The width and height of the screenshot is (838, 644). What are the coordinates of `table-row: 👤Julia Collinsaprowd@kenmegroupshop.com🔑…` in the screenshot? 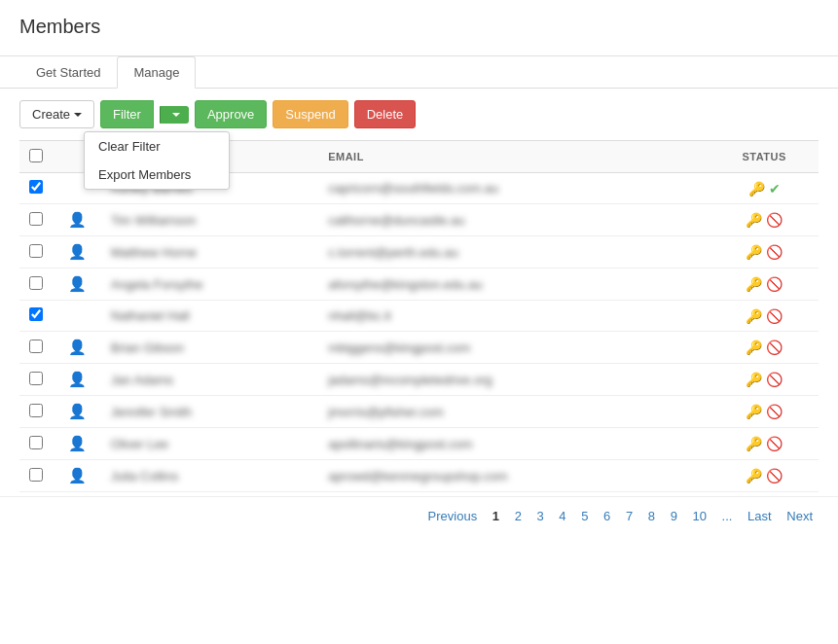 It's located at (419, 477).